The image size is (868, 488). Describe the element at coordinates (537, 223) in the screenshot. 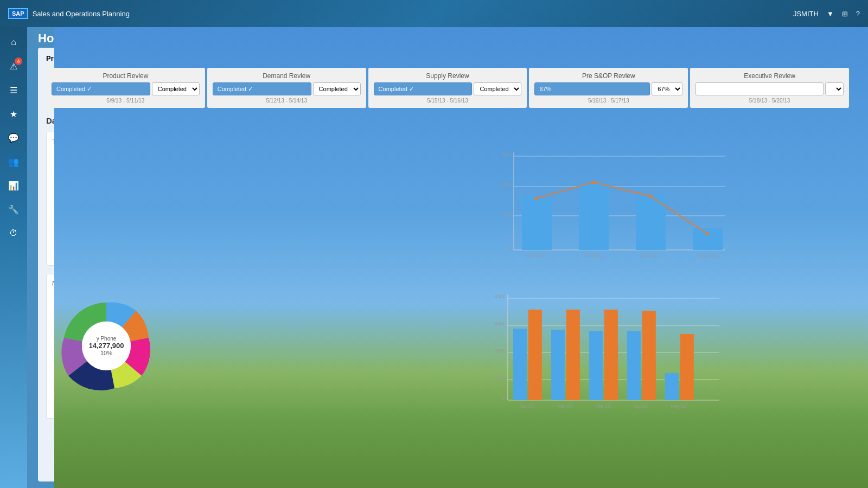

I see `bar-q3` at that location.